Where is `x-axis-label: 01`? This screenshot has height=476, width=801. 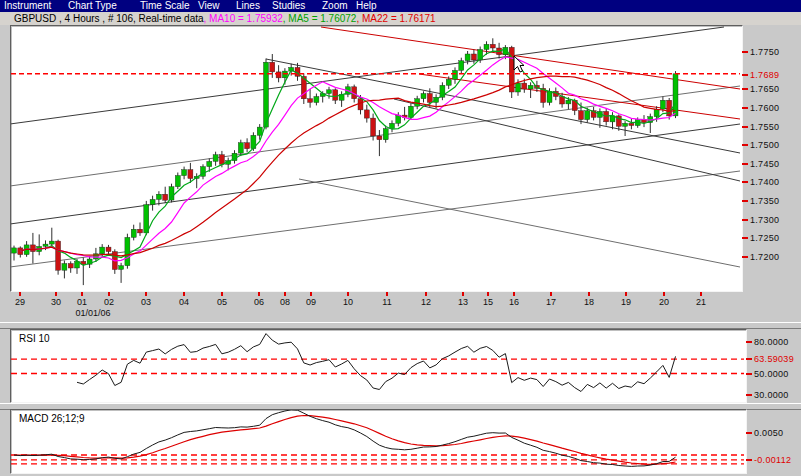
x-axis-label: 01 is located at coordinates (82, 302).